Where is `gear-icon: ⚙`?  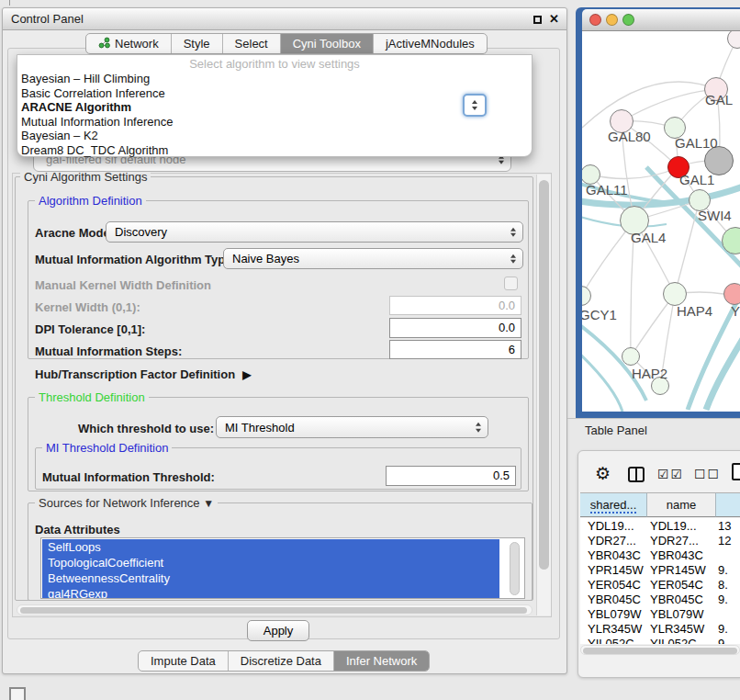
gear-icon: ⚙ is located at coordinates (602, 474).